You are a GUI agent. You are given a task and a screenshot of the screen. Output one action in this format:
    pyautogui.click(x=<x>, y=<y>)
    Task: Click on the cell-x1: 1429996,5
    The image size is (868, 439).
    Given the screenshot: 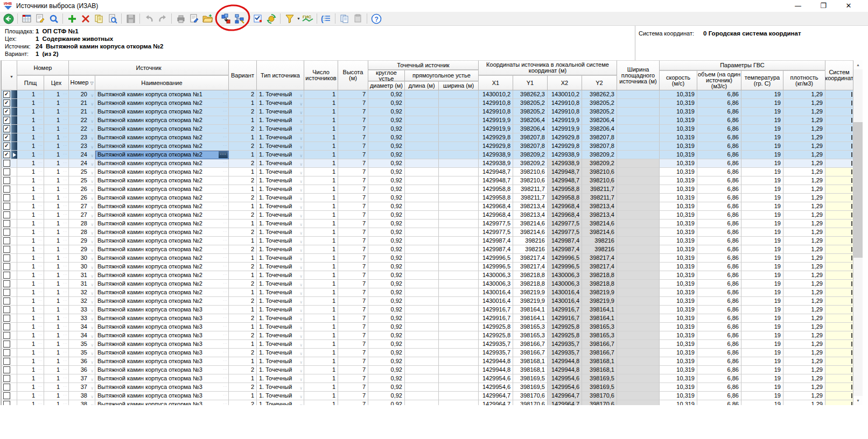 What is the action you would take?
    pyautogui.click(x=496, y=267)
    